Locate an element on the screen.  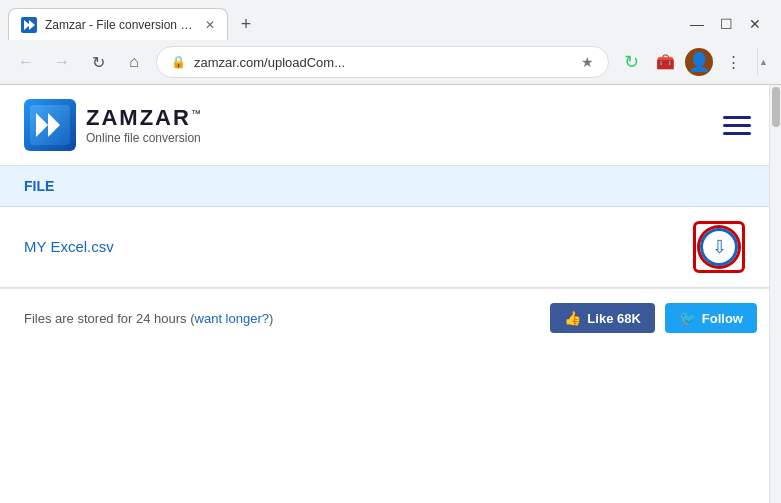
address-bar-row: ← → ↻ ⌂ 🔒 zamzar.com/uploadCom... ★ ↻ 🧰 … is located at coordinates (390, 62).